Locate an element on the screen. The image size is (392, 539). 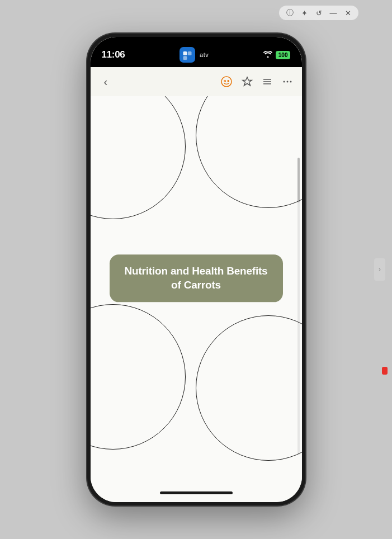
history-icon: ↺ is located at coordinates (319, 13).